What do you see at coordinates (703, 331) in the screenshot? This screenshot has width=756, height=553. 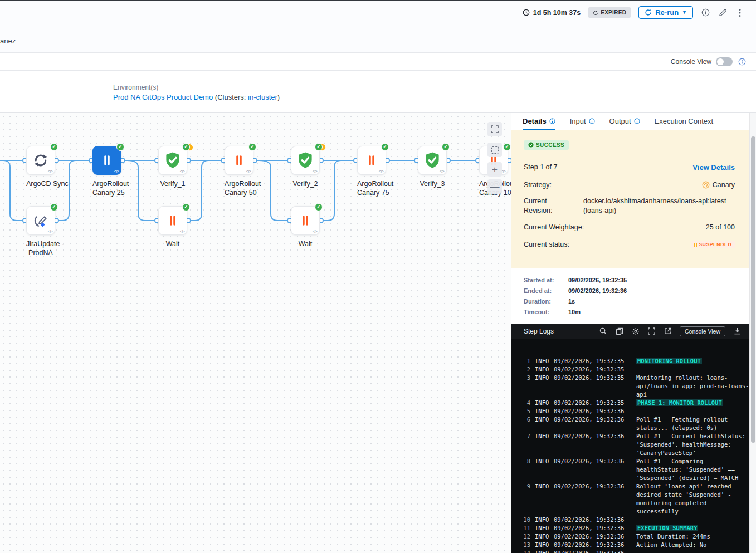 I see `log-console-view-button: Console View` at bounding box center [703, 331].